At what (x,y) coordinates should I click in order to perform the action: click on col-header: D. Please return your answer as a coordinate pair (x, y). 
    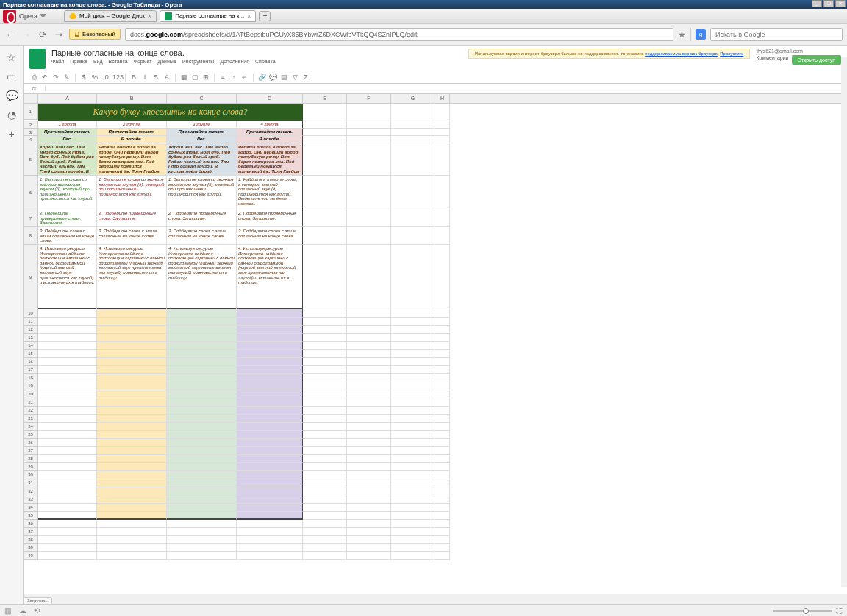
    Looking at the image, I should click on (270, 99).